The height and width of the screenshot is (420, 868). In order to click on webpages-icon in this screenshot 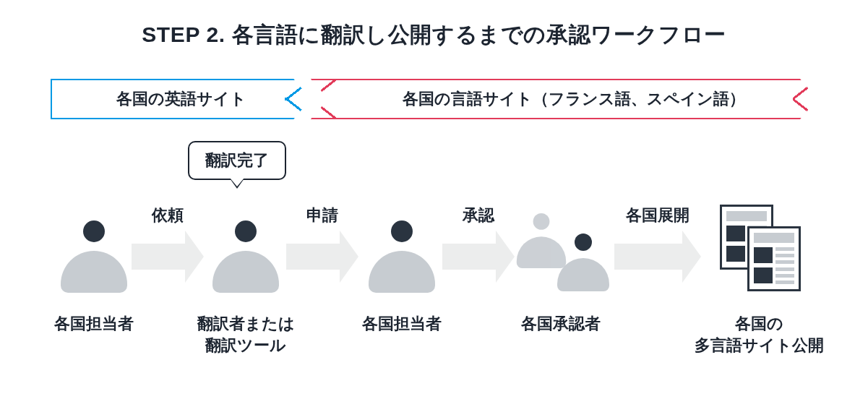, I will do `click(760, 248)`.